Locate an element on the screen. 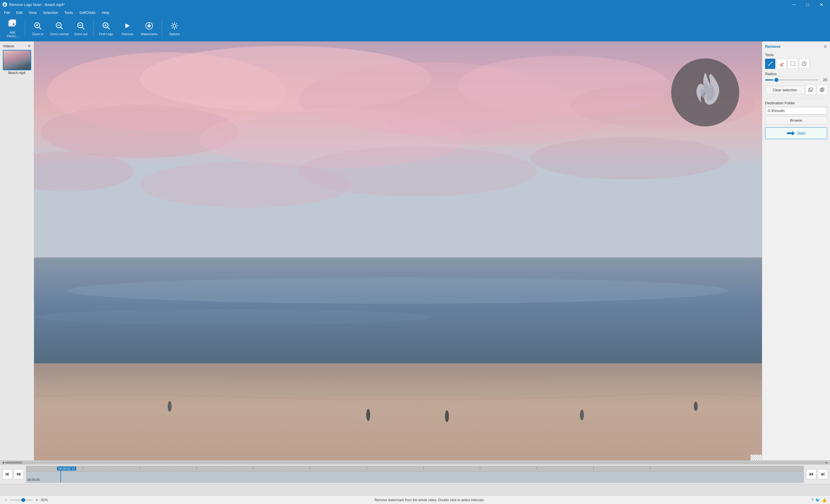  toolbar-watermarks-button: Watermarks is located at coordinates (149, 29).